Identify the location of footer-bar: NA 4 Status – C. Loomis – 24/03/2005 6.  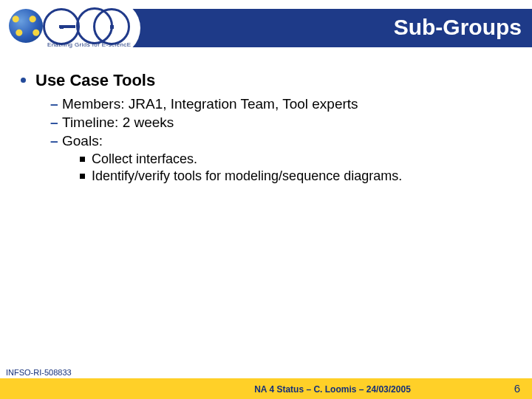
(266, 389).